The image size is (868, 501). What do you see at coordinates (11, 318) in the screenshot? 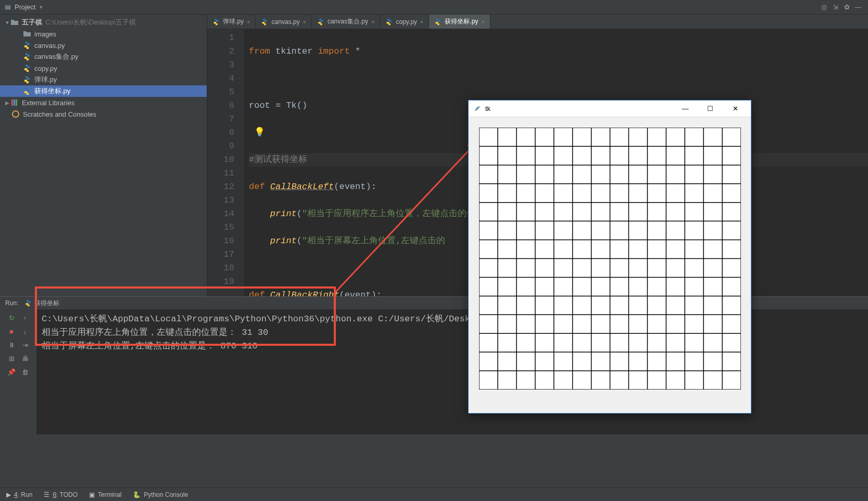
I see `rerun-icon: ↻` at bounding box center [11, 318].